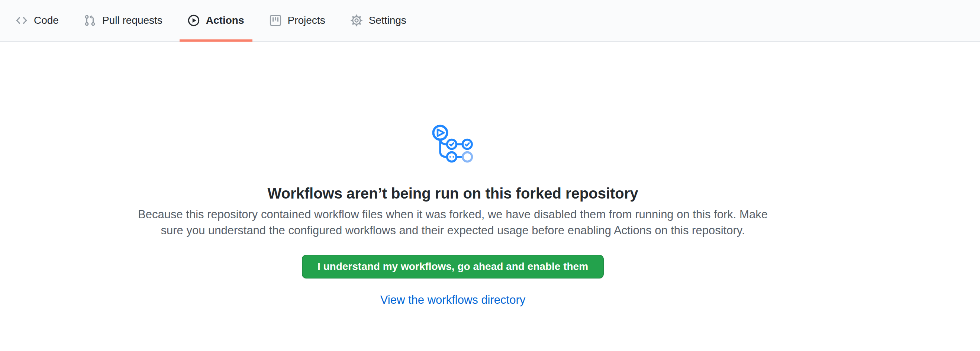  I want to click on repo-tab-bar: Code Pull requests Actions, so click(490, 21).